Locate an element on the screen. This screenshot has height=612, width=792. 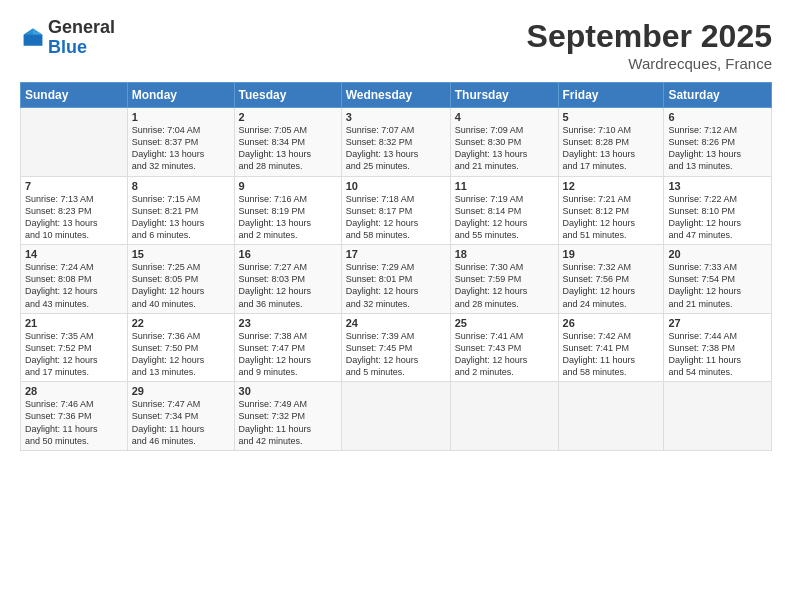
col-header-friday: Friday is located at coordinates (611, 96).